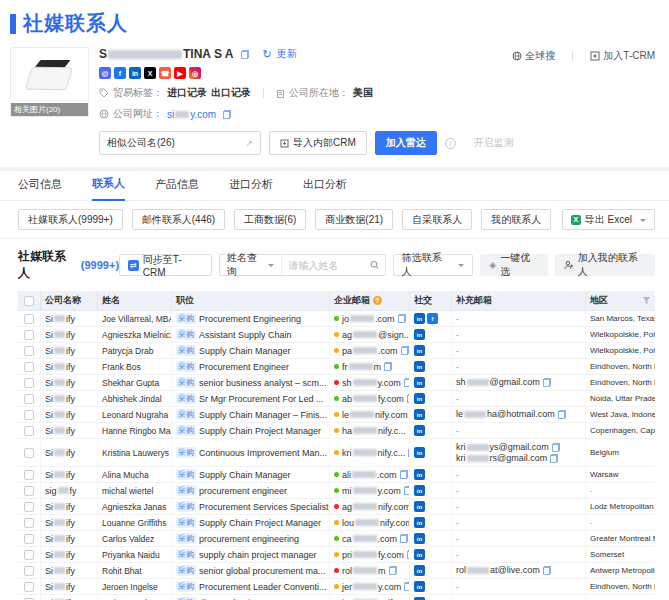  What do you see at coordinates (378, 300) in the screenshot?
I see `help-icon: ?` at bounding box center [378, 300].